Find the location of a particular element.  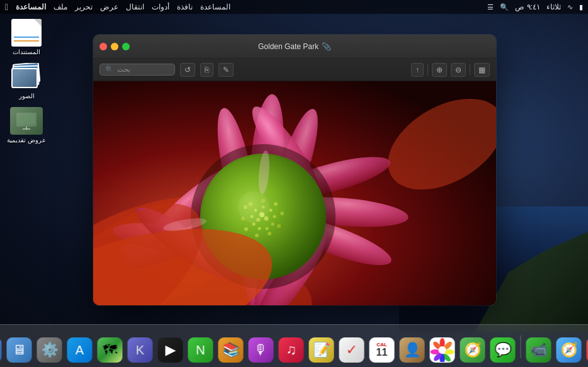

zoom-in-button: ⊕ is located at coordinates (439, 70).